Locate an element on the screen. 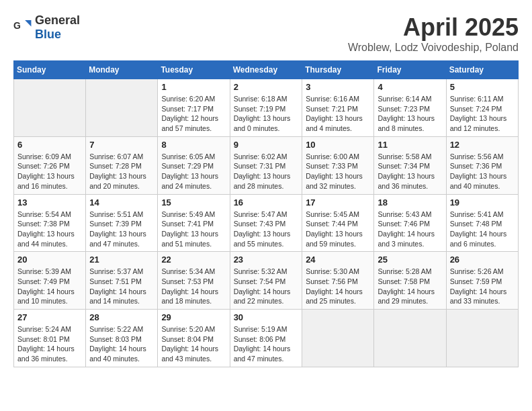 The image size is (532, 411). day-info: Sunrise: 5:34 AMSunset: 7:53 PMDaylight:… is located at coordinates (193, 286).